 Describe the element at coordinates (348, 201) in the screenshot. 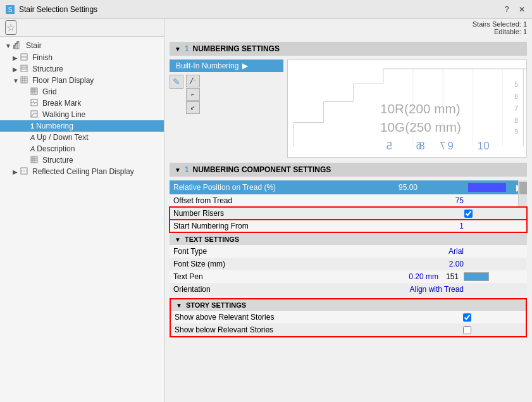

I see `offset-row: Offset from Tread 75` at that location.